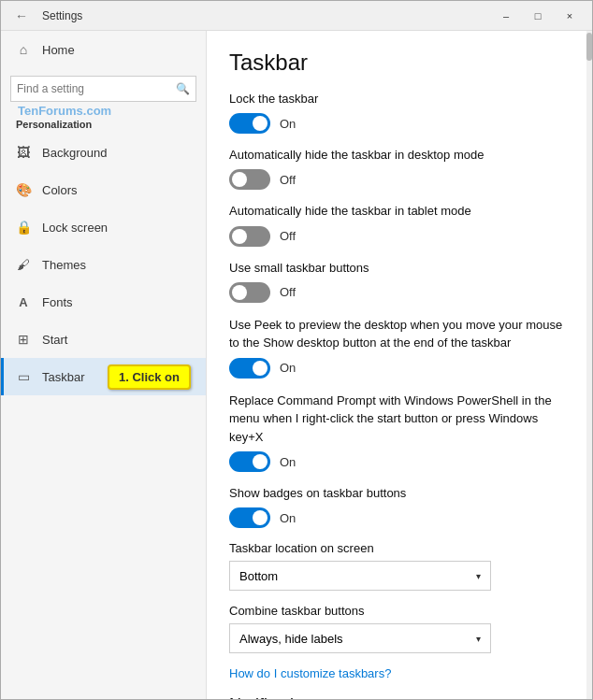  I want to click on sidebar-fonts-label: Fonts, so click(58, 303).